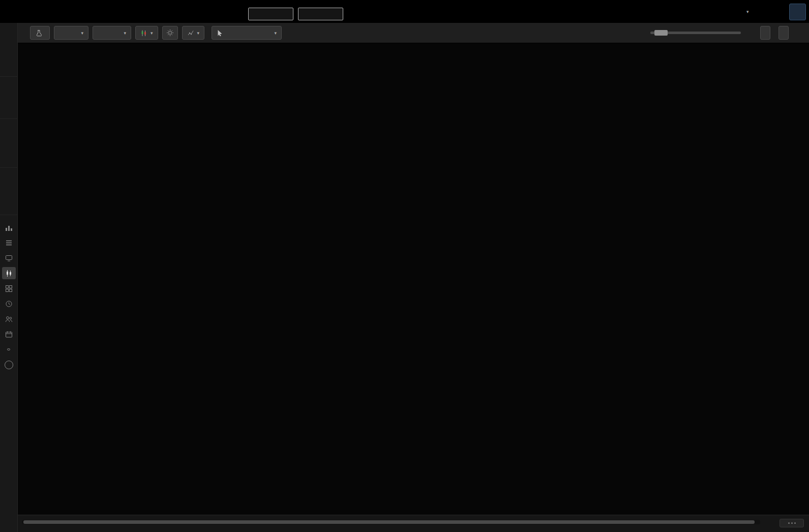  I want to click on history-clock-icon, so click(9, 304).